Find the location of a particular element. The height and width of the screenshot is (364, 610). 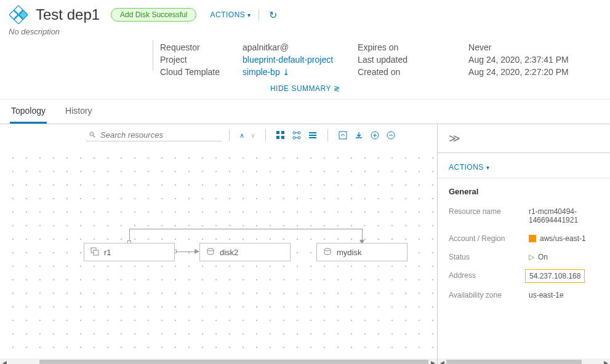

expires-label: Expires on is located at coordinates (391, 47).